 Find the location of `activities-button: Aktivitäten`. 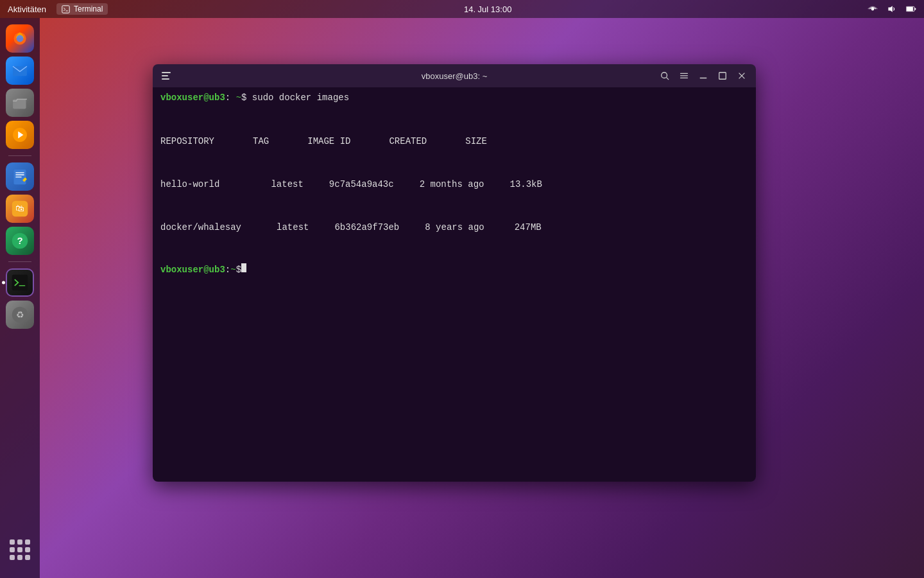

activities-button: Aktivitäten is located at coordinates (27, 9).